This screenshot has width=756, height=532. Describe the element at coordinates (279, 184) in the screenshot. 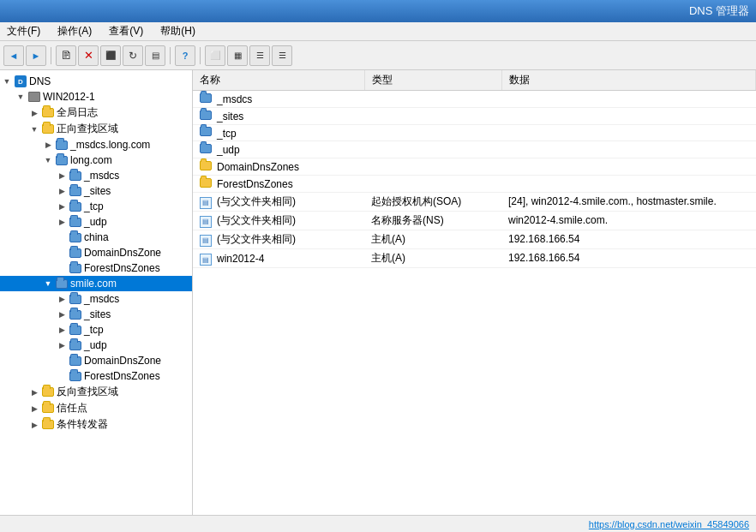

I see `cell-name: ForestDnsZones` at that location.